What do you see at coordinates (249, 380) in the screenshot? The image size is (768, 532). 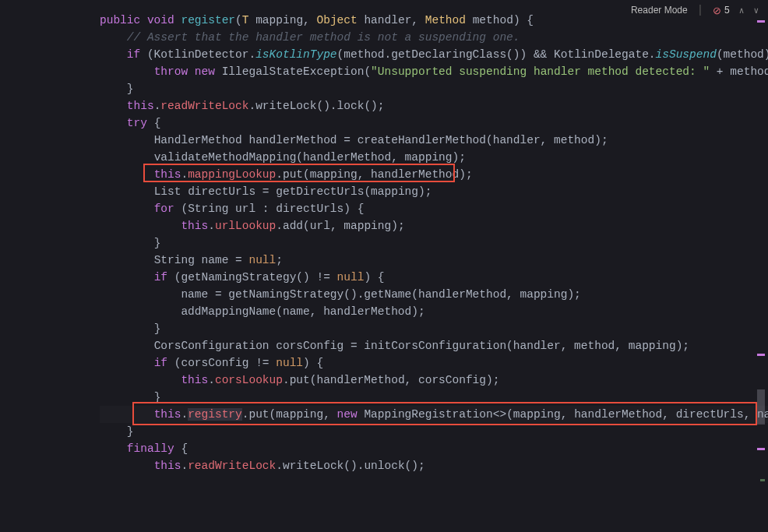 I see `code-token: corsLookup` at bounding box center [249, 380].